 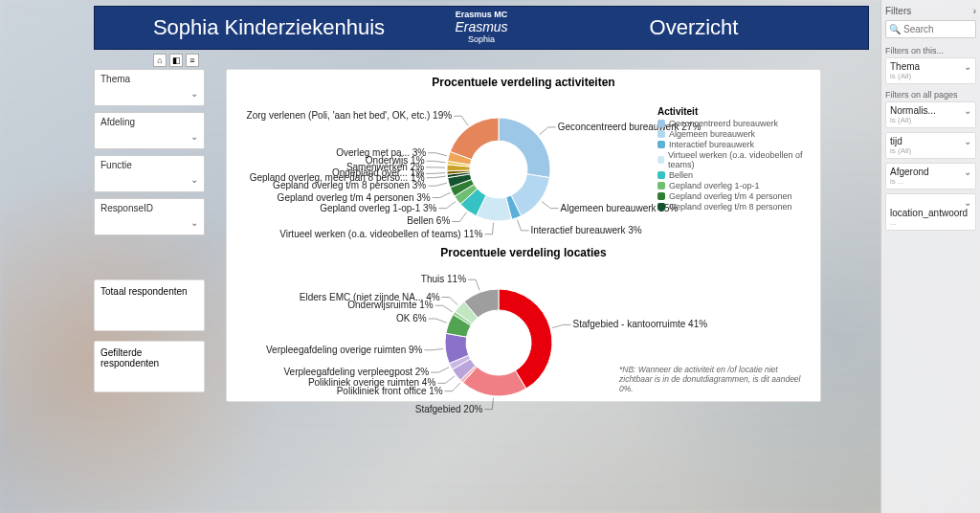 What do you see at coordinates (930, 222) in the screenshot?
I see `filter-pane-sub: ...` at bounding box center [930, 222].